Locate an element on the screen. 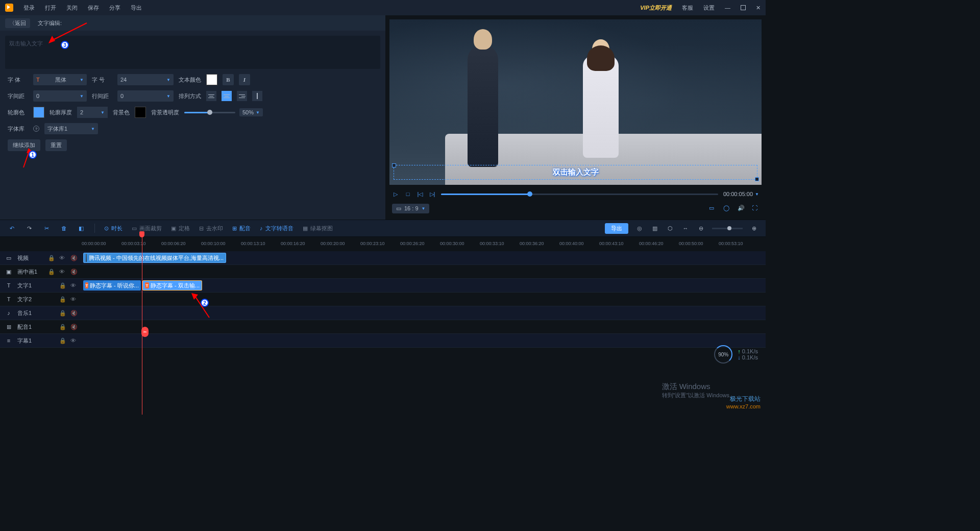 The width and height of the screenshot is (980, 531). perf-circle: 90% is located at coordinates (723, 354).